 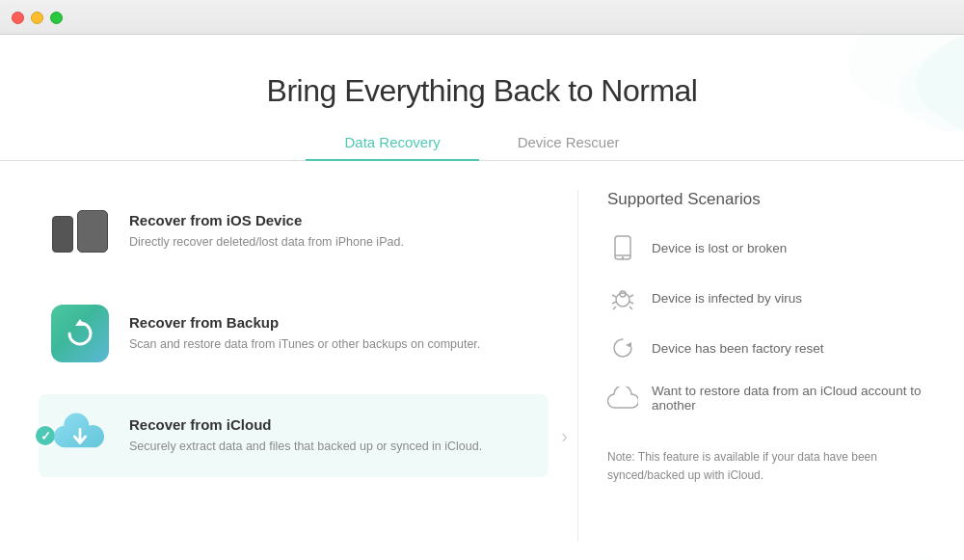 What do you see at coordinates (56, 17) in the screenshot?
I see `maximize-button` at bounding box center [56, 17].